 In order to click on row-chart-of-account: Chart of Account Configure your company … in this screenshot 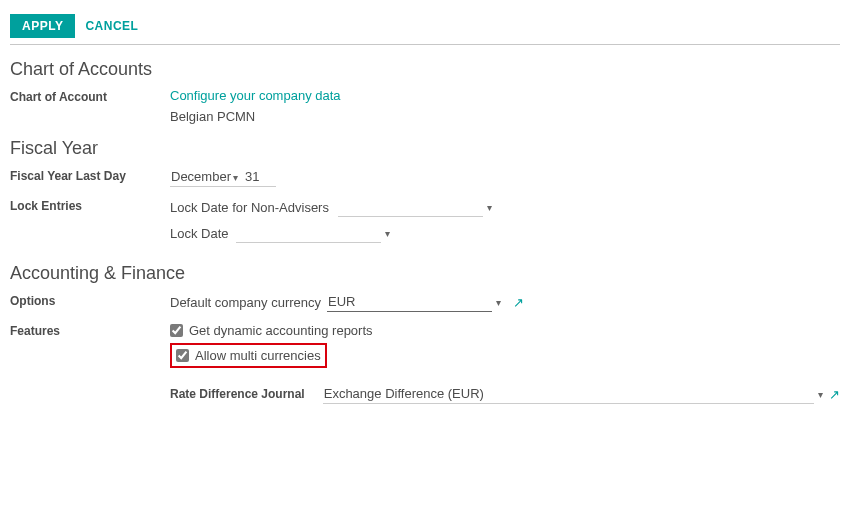, I will do `click(425, 106)`.